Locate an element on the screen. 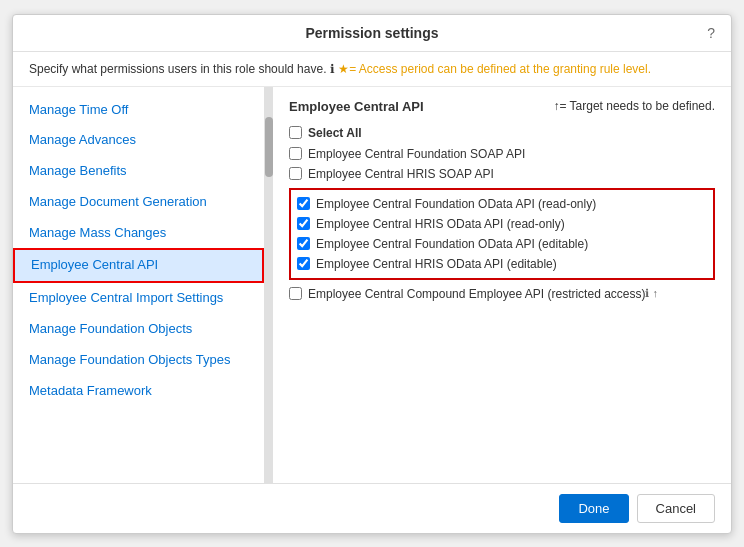  sidebar-item-manage-document-generation: Manage Document Generation is located at coordinates (138, 202).